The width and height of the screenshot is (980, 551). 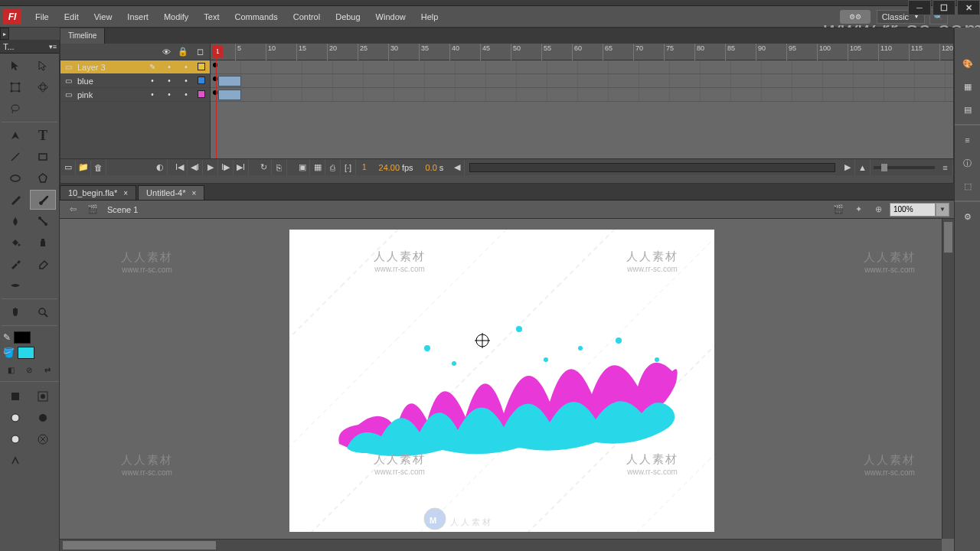 What do you see at coordinates (43, 157) in the screenshot?
I see `rectangle-tool` at bounding box center [43, 157].